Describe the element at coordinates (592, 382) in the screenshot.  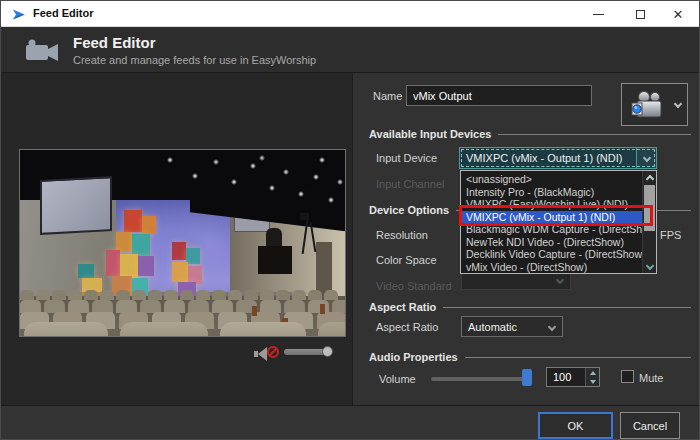
I see `volume-decrement-button` at that location.